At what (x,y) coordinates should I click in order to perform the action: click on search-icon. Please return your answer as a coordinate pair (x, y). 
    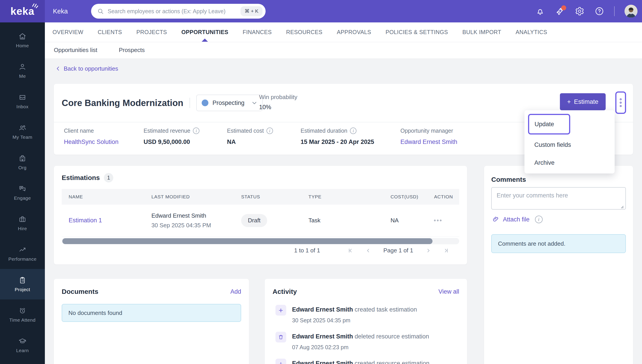
    Looking at the image, I should click on (101, 11).